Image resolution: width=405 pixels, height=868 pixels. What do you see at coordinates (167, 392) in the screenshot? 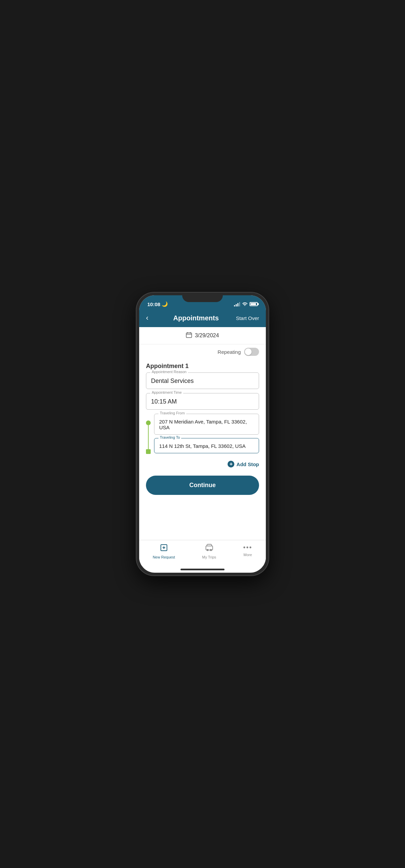
I see `appointment-time-label: Appointment Time` at bounding box center [167, 392].